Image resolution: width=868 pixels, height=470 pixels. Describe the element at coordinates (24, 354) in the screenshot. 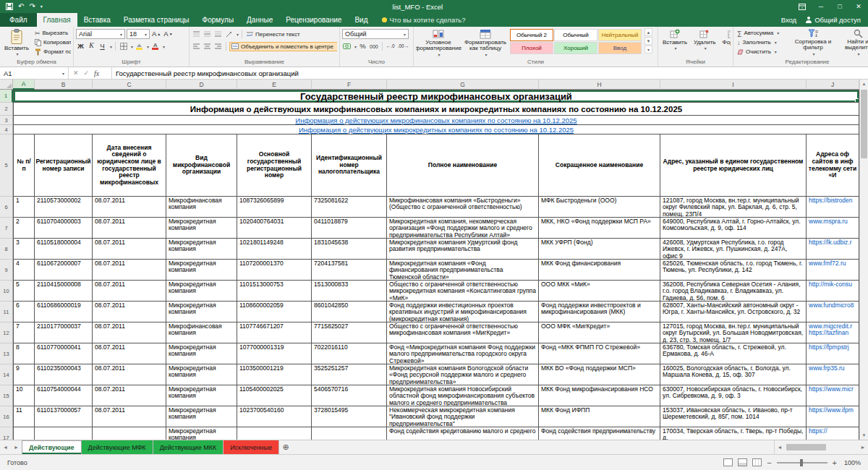

I see `data-cell: 8` at that location.